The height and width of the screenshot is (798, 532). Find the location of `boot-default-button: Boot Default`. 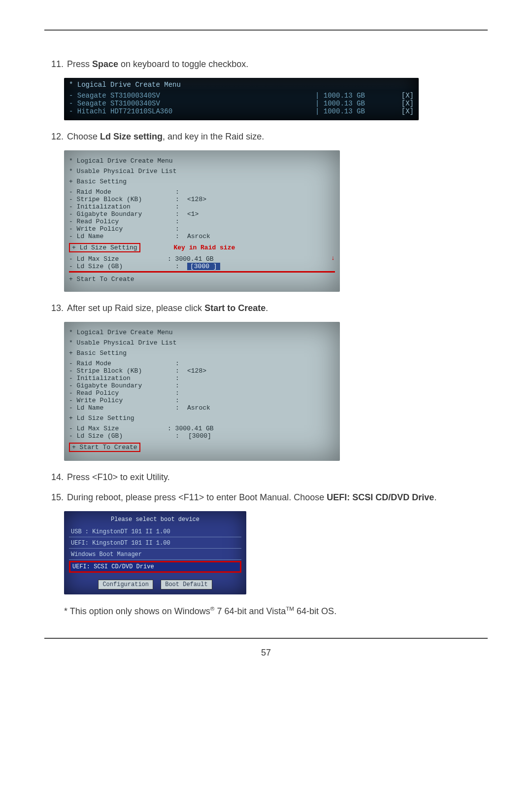

boot-default-button: Boot Default is located at coordinates (186, 585).